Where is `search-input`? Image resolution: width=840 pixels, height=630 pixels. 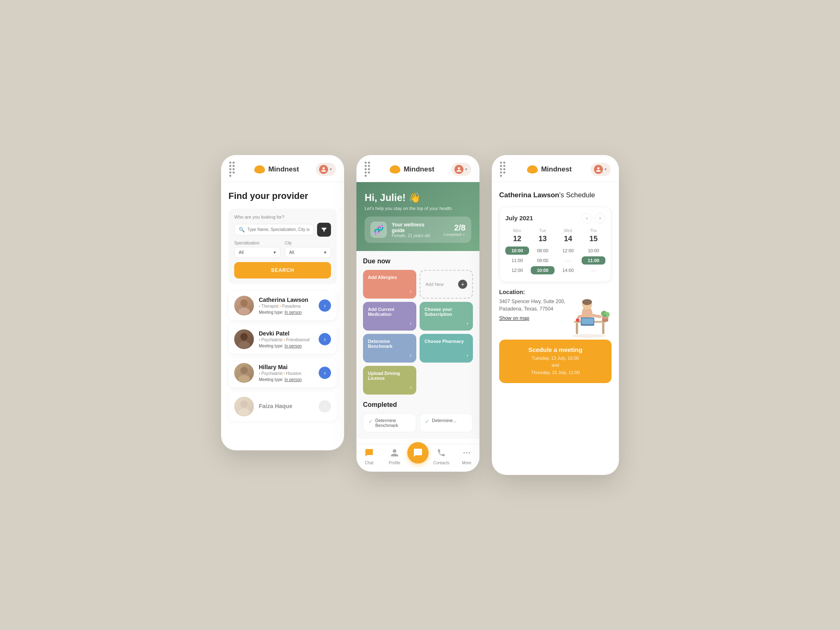
search-input is located at coordinates (278, 230).